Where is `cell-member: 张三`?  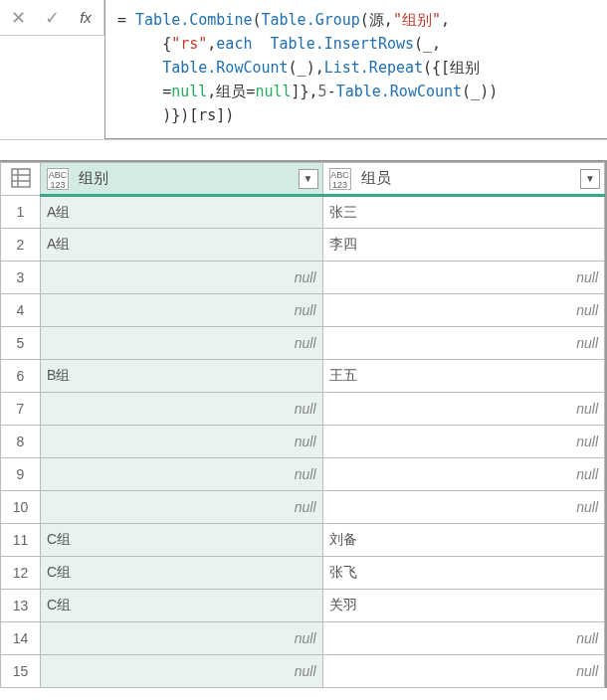
cell-member: 张三 is located at coordinates (464, 213).